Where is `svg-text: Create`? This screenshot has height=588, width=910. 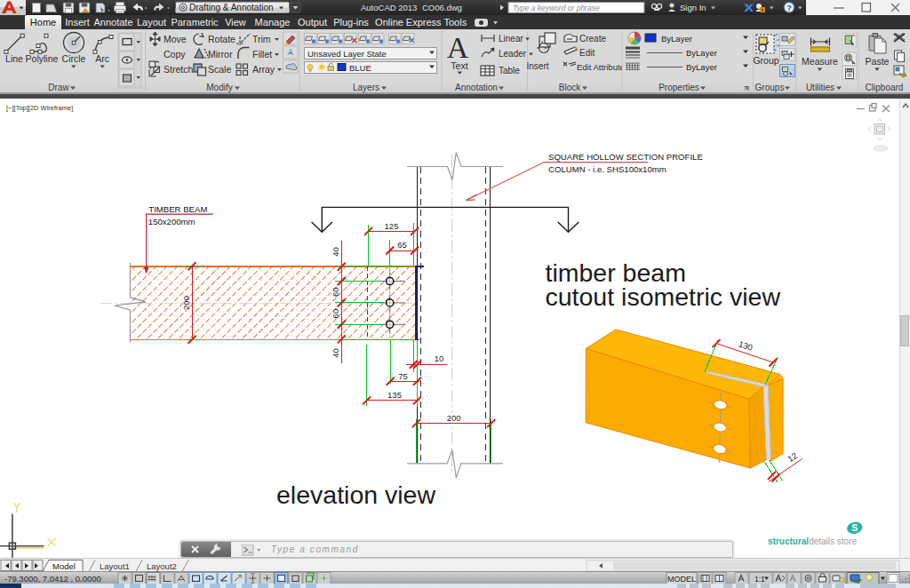 svg-text: Create is located at coordinates (593, 39).